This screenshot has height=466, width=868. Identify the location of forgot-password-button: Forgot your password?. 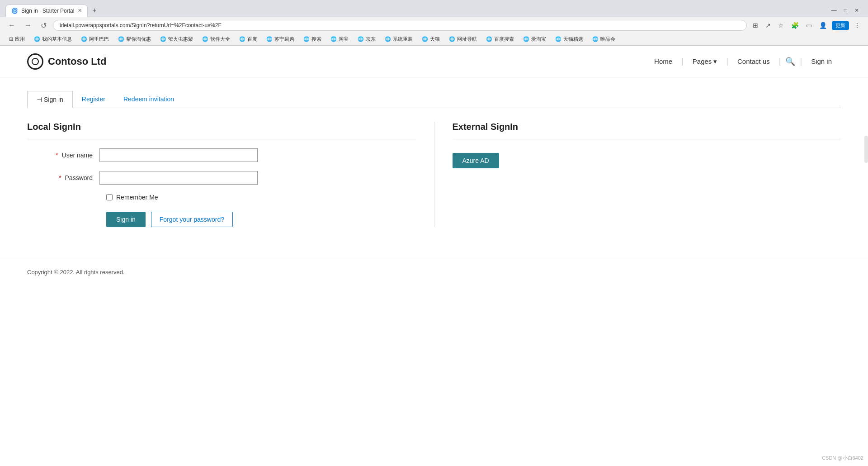
(192, 219).